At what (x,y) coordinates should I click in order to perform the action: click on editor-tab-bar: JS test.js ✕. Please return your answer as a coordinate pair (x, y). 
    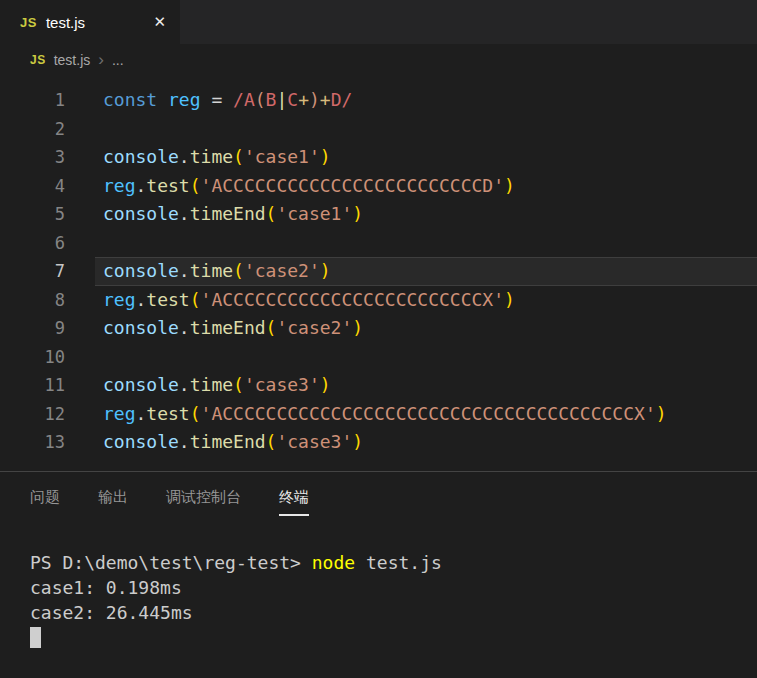
    Looking at the image, I should click on (378, 22).